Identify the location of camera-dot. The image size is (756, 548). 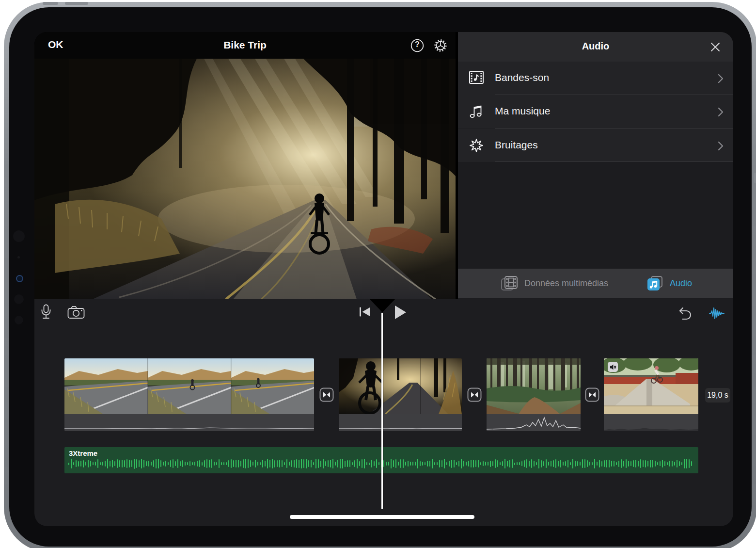
(18, 257).